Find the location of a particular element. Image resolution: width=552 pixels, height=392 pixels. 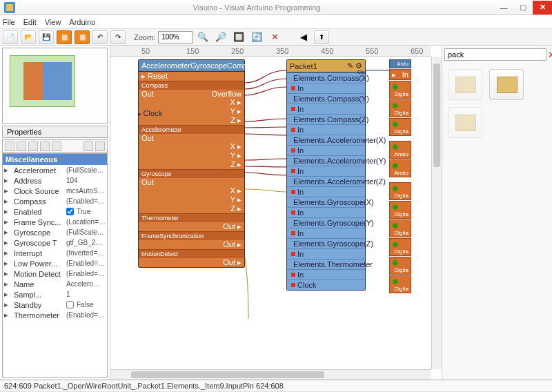

prop-row: ▸Low Power...(Enabled=True,SampleFr... is located at coordinates (55, 264).